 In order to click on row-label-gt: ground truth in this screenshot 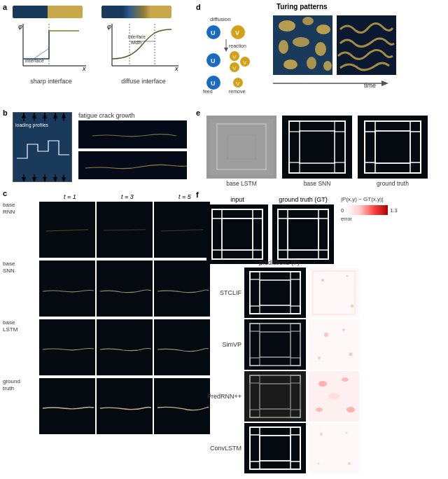, I will do `click(11, 385)`.